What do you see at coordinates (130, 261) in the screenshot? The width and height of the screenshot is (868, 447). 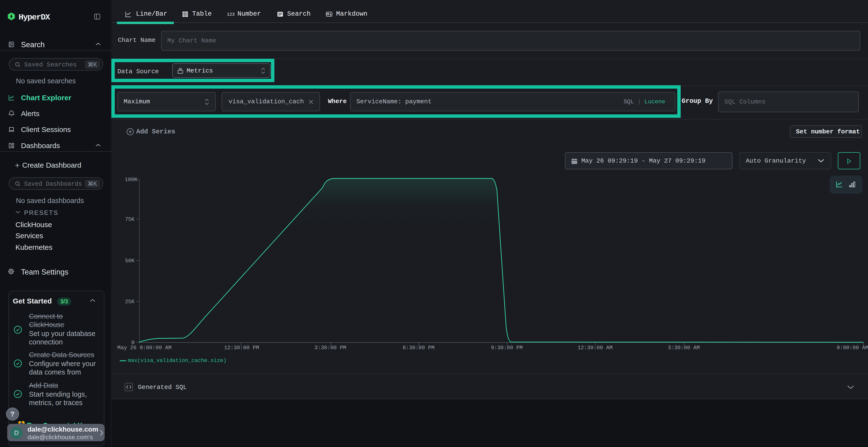 I see `svg-text: 50K` at bounding box center [130, 261].